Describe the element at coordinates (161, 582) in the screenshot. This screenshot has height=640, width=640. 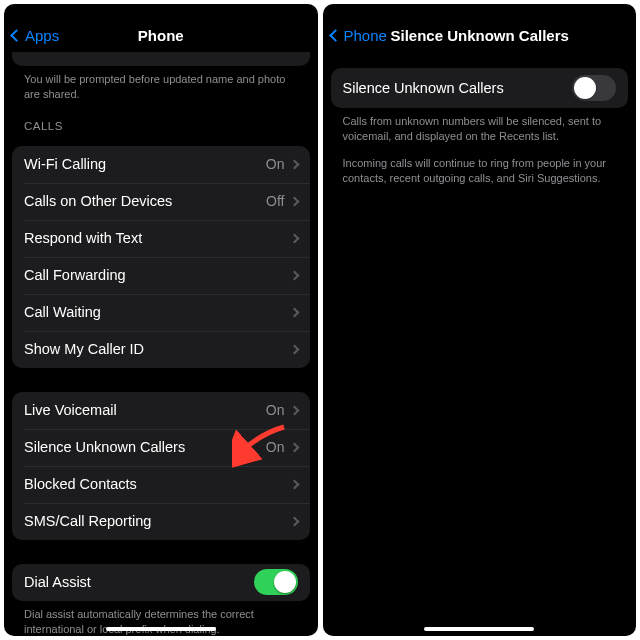
I see `row-dial-assist: Dial Assist` at that location.